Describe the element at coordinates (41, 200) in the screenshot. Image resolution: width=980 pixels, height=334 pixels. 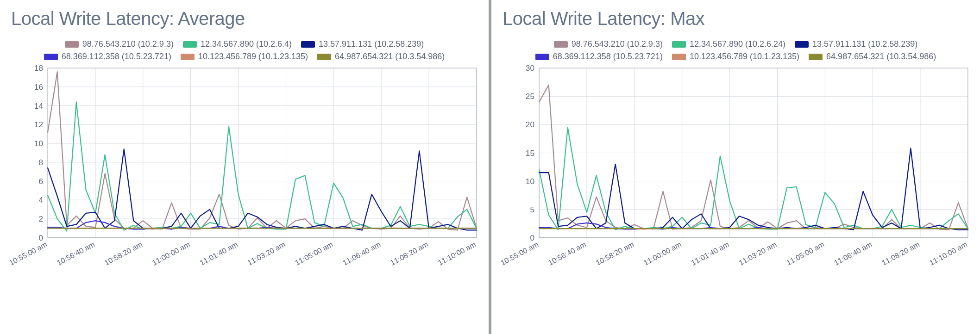
I see `svg-text: 4` at that location.